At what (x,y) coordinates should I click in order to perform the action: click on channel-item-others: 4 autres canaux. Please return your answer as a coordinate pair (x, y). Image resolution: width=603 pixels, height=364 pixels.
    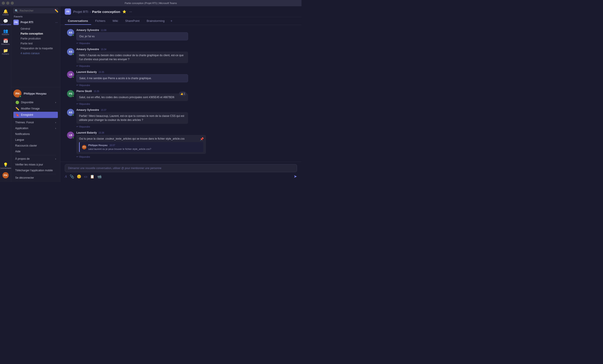
    Looking at the image, I should click on (36, 53).